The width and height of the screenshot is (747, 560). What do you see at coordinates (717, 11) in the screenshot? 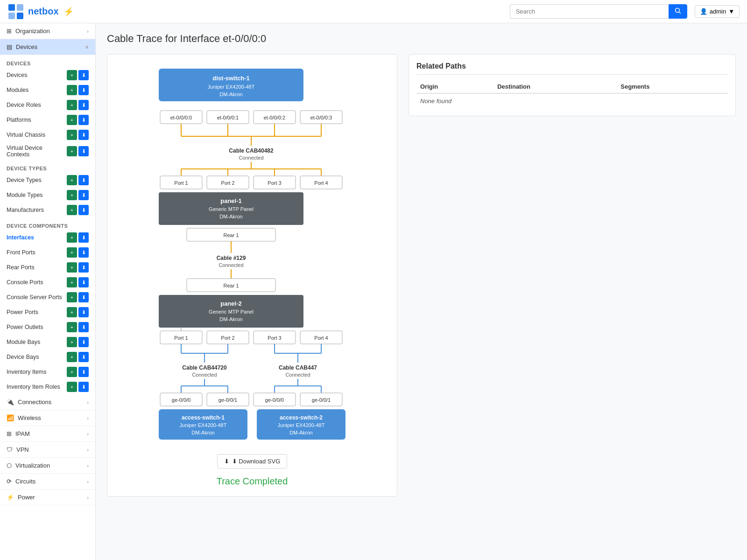
I see `user-dropdown-button: 👤 admin ▼` at bounding box center [717, 11].